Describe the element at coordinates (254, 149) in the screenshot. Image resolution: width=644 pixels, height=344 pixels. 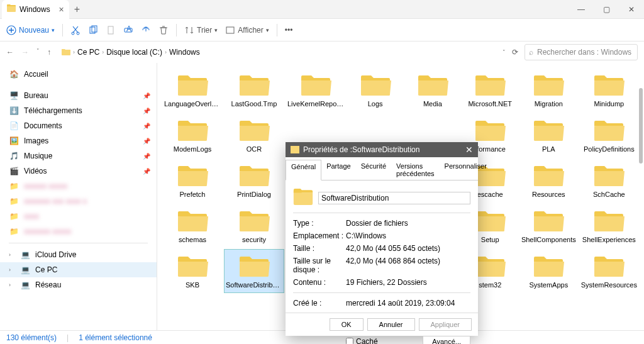
I see `folder-label: OCR` at that location.